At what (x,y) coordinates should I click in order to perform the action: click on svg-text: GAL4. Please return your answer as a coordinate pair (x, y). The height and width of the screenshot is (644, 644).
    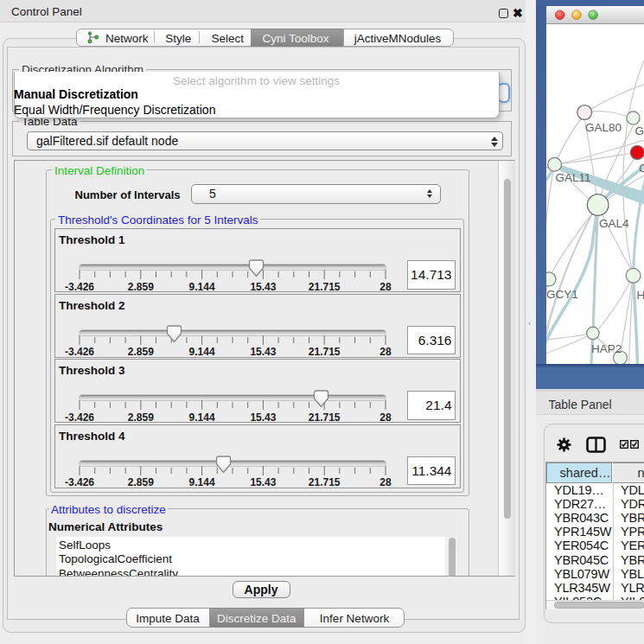
    Looking at the image, I should click on (614, 223).